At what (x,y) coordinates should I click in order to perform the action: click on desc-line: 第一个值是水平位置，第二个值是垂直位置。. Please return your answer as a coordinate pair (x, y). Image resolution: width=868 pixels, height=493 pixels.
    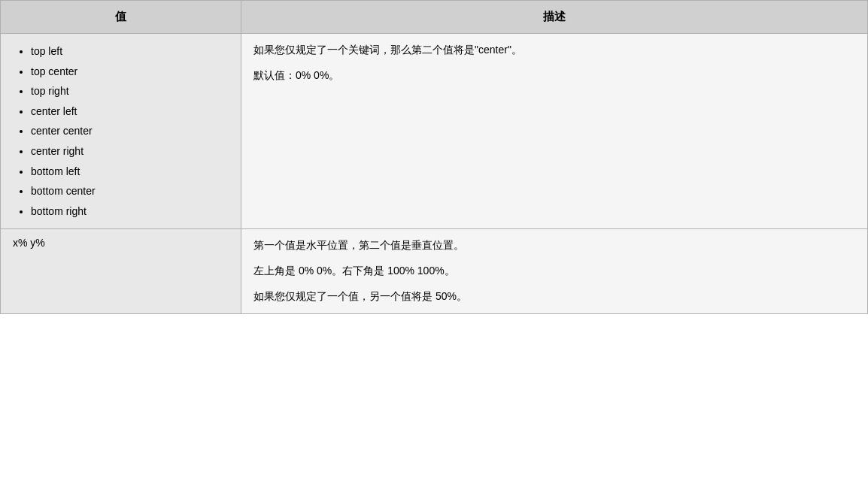
    Looking at the image, I should click on (554, 246).